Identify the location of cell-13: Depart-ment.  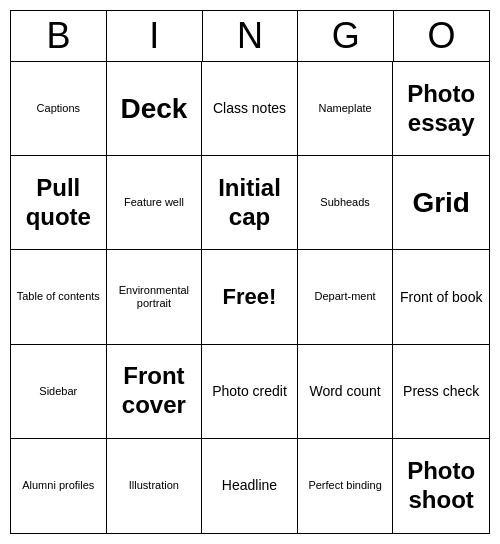
(346, 297).